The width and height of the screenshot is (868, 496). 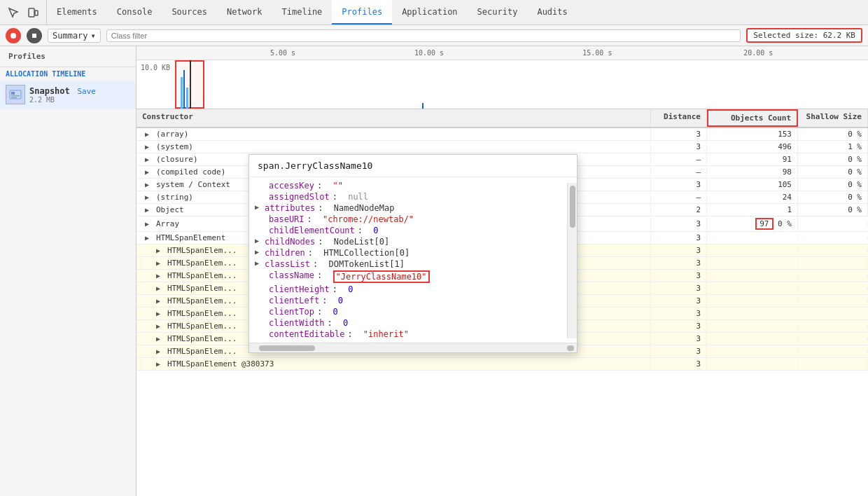 I want to click on tab-profiles: Profiles, so click(x=362, y=13).